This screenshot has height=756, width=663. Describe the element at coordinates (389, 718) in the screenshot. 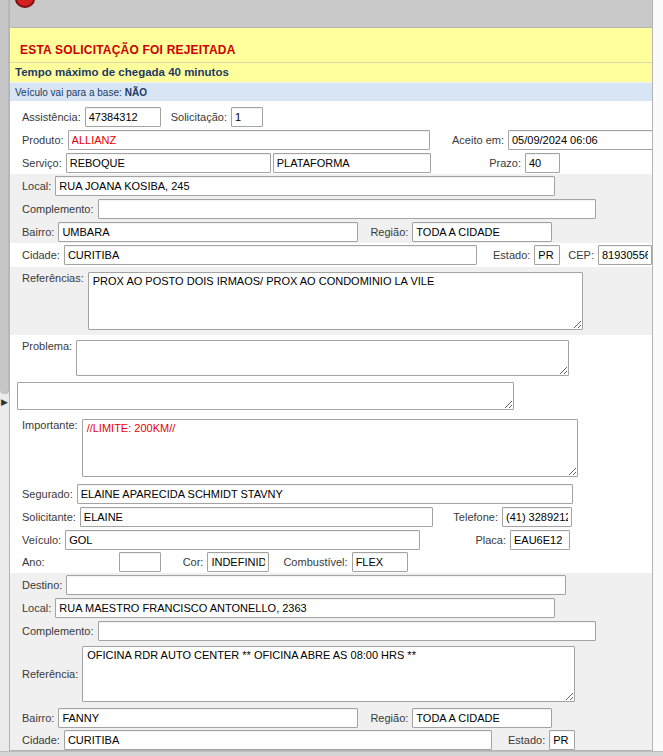

I see `regiao-destino-label: Região:` at that location.